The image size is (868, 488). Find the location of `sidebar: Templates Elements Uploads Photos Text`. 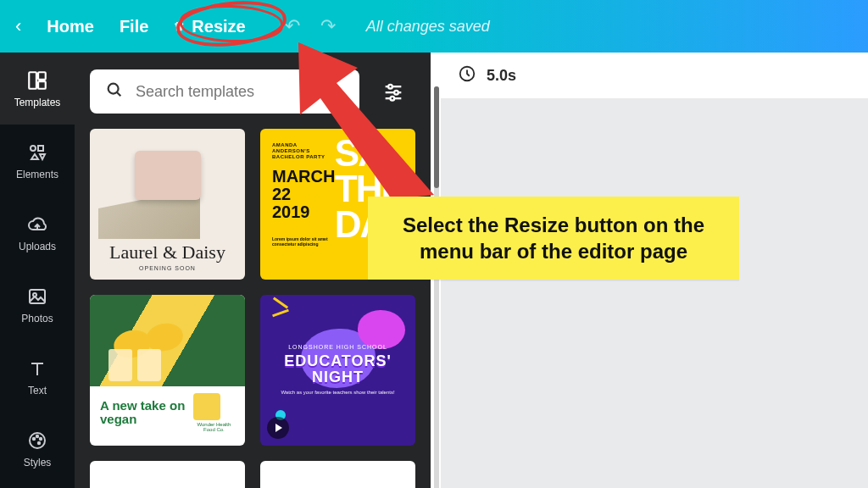

sidebar: Templates Elements Uploads Photos Text is located at coordinates (37, 270).